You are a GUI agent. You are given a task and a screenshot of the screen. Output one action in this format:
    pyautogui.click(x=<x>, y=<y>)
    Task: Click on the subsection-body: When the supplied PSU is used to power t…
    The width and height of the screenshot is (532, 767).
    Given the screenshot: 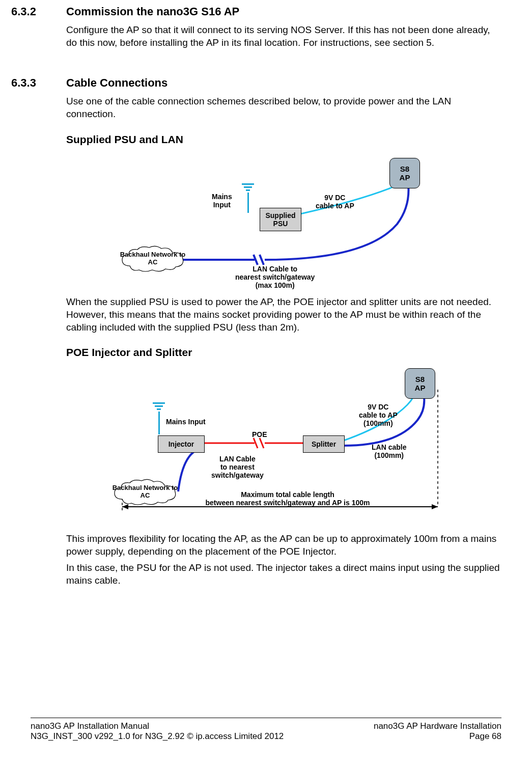 What is the action you would take?
    pyautogui.click(x=284, y=315)
    